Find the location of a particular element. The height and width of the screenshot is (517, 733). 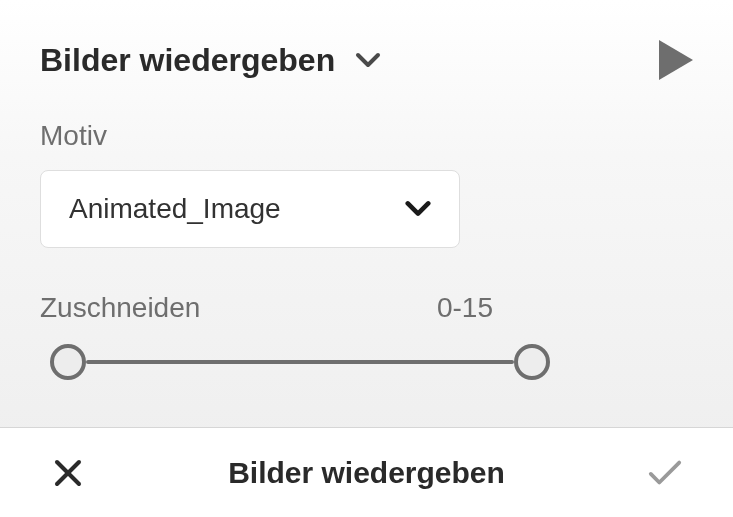

title-dropdown-group: Bilder wiedergeben is located at coordinates (210, 60).